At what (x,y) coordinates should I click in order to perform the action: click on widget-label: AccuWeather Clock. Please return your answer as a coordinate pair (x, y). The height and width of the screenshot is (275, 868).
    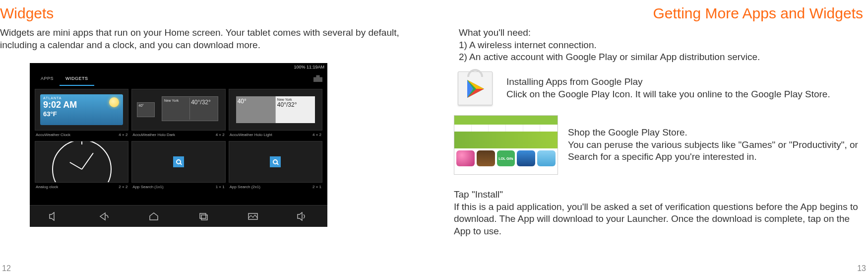
    Looking at the image, I should click on (53, 135).